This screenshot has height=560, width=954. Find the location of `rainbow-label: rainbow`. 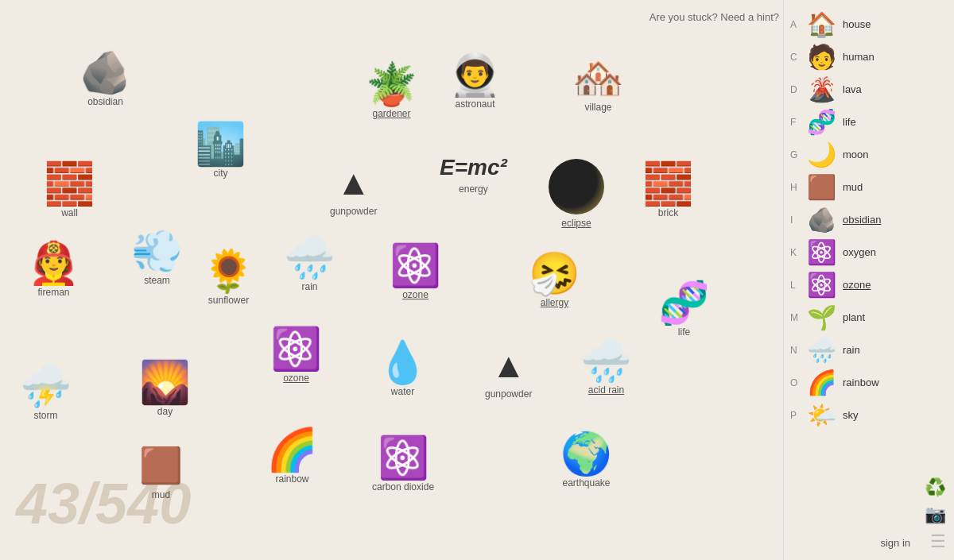

rainbow-label: rainbow is located at coordinates (292, 479).